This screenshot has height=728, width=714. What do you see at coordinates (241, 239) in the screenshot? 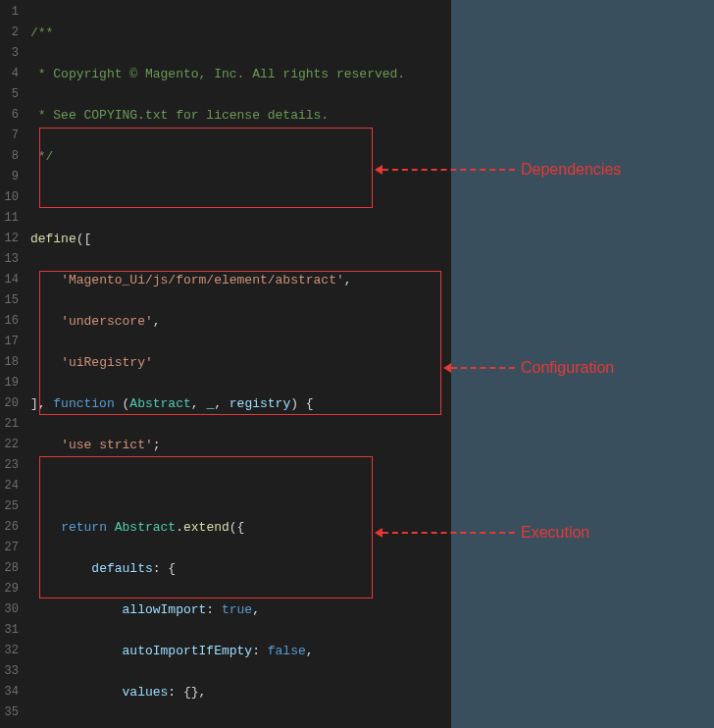
I see `code-line: define([` at bounding box center [241, 239].